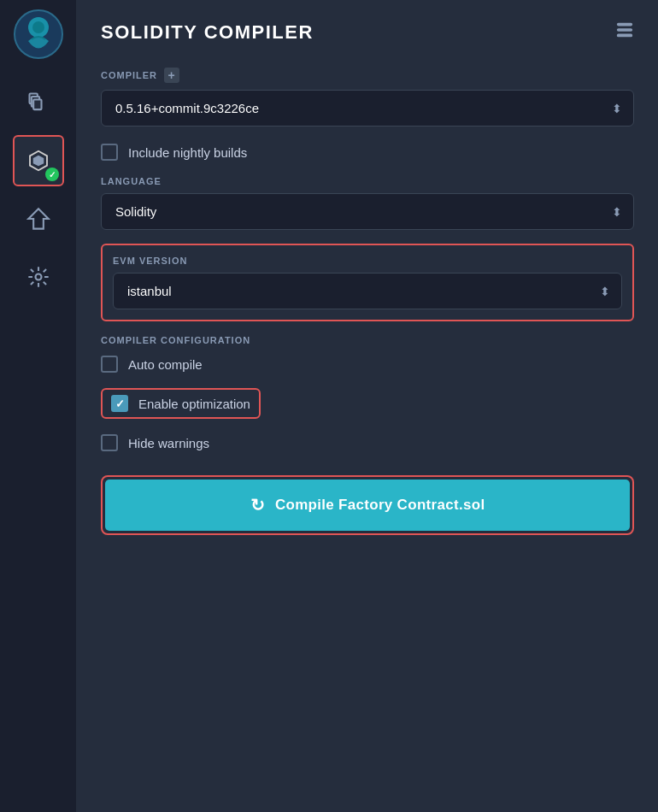 The image size is (658, 812). I want to click on compiler-version-wrapper: 0.5.16+commit.9c3226ce ⬍, so click(367, 108).